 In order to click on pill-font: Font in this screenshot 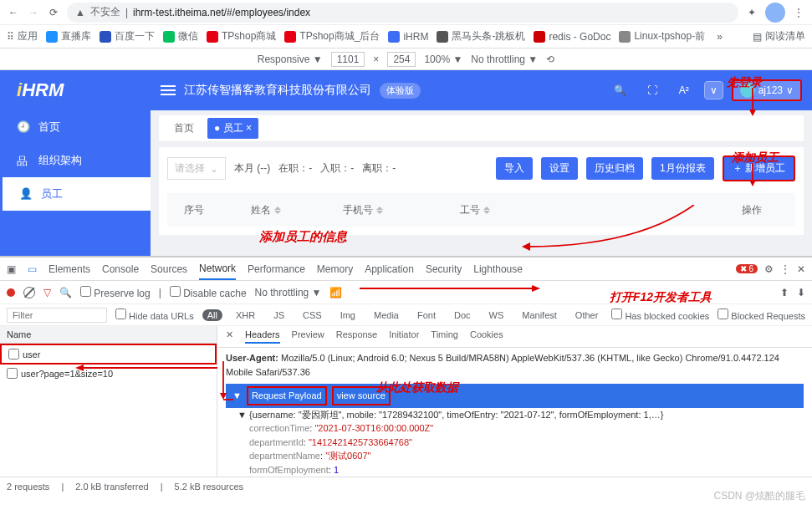, I will do `click(426, 315)`.